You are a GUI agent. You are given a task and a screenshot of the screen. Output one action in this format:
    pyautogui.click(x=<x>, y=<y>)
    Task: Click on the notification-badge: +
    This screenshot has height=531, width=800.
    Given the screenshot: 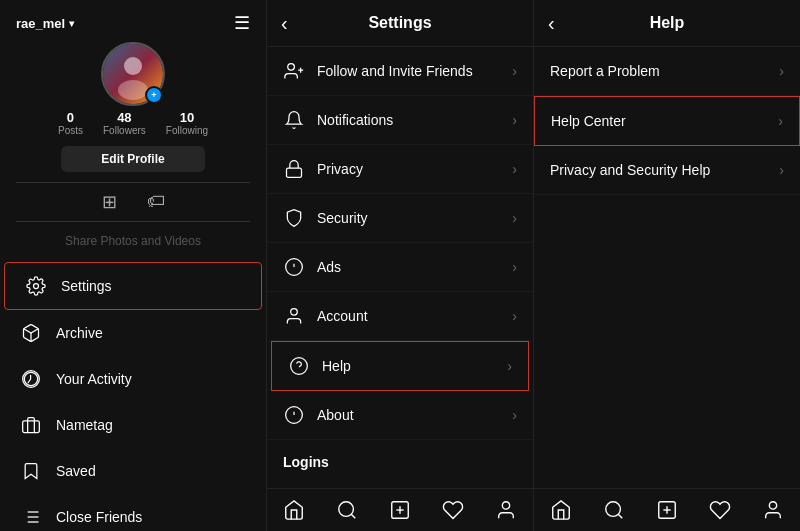 What is the action you would take?
    pyautogui.click(x=154, y=95)
    